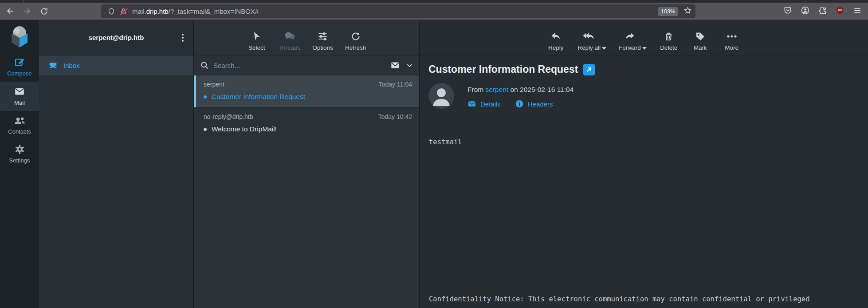 Image resolution: width=868 pixels, height=308 pixels. I want to click on folder-item-inbox: Inbox, so click(116, 66).